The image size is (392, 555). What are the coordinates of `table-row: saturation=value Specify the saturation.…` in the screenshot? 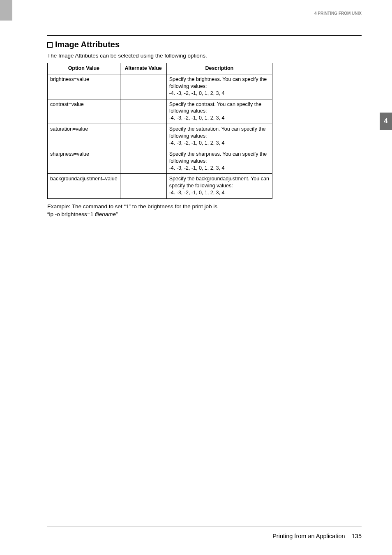 It's located at (160, 136).